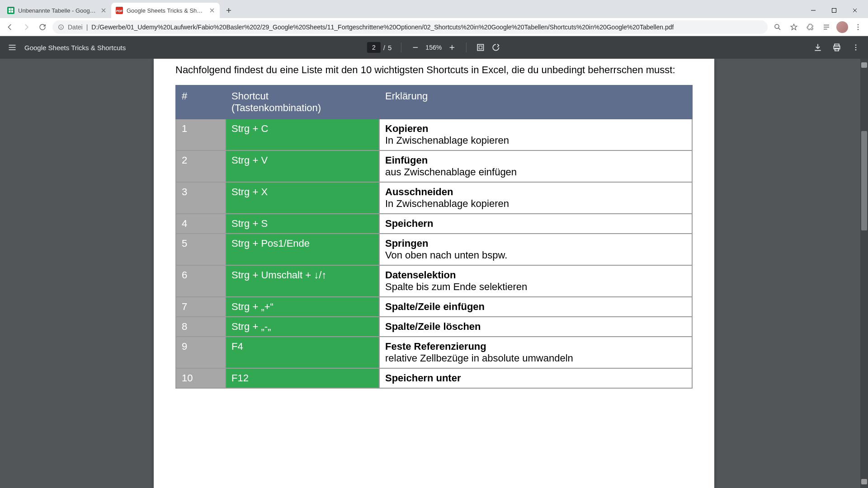 The image size is (868, 488). Describe the element at coordinates (302, 224) in the screenshot. I see `cell-shortcut: Strg + S` at that location.